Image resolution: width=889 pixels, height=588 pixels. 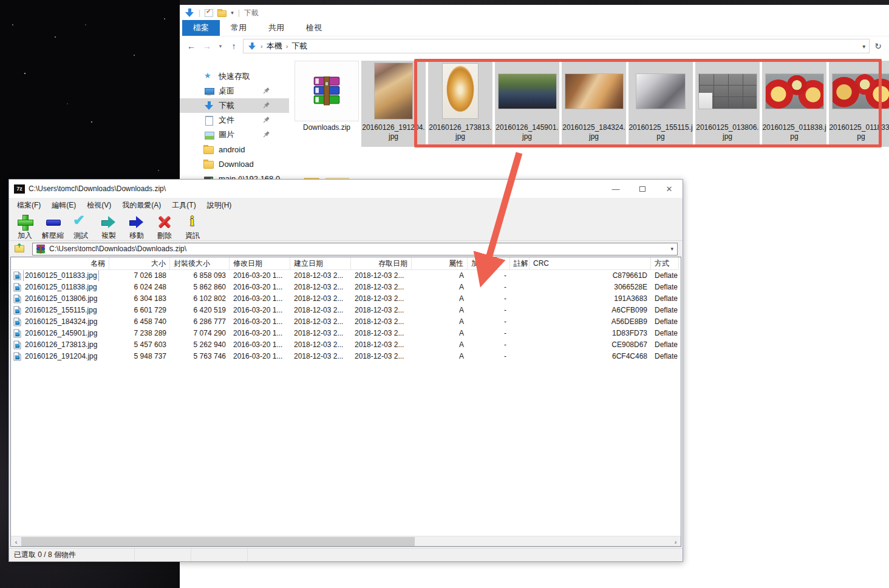 What do you see at coordinates (227, 106) in the screenshot?
I see `sidebar-item-label: 下載` at bounding box center [227, 106].